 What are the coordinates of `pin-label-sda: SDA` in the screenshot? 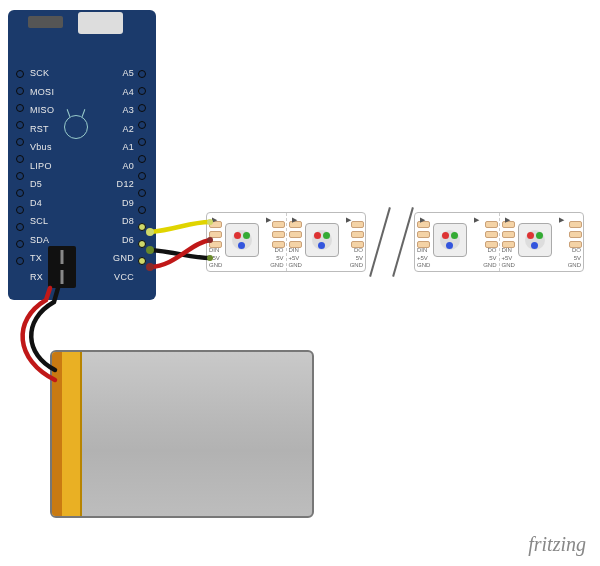 It's located at (40, 240).